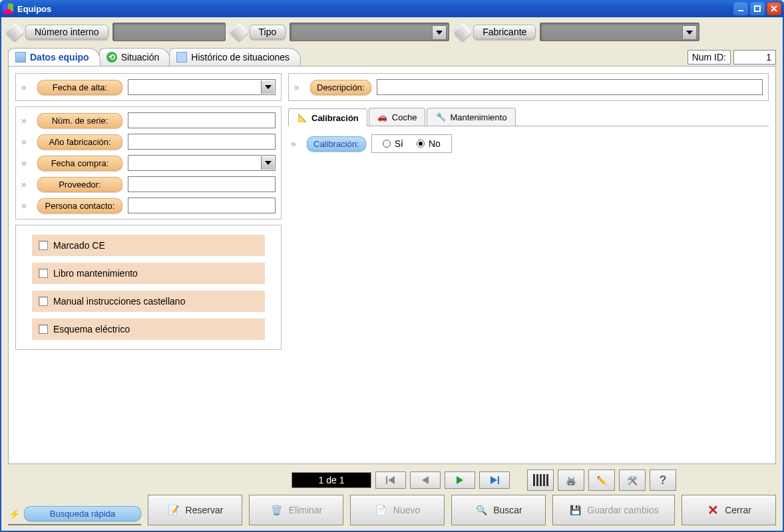 The image size is (784, 532). Describe the element at coordinates (494, 480) in the screenshot. I see `last-page-button` at that location.